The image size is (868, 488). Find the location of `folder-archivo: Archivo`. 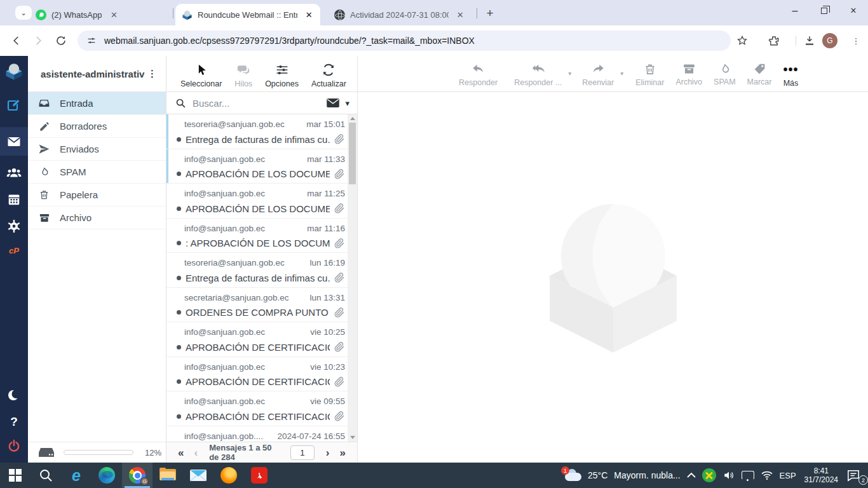

folder-archivo: Archivo is located at coordinates (97, 218).